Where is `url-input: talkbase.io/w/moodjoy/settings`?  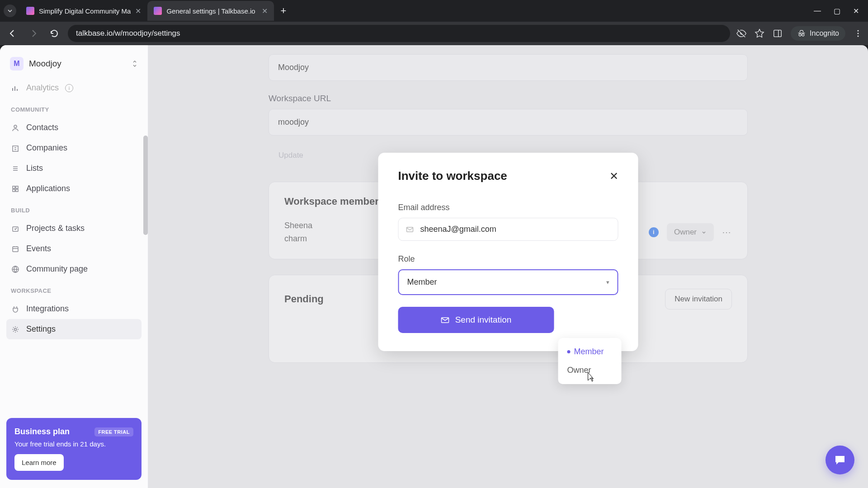
url-input: talkbase.io/w/moodjoy/settings is located at coordinates (399, 33).